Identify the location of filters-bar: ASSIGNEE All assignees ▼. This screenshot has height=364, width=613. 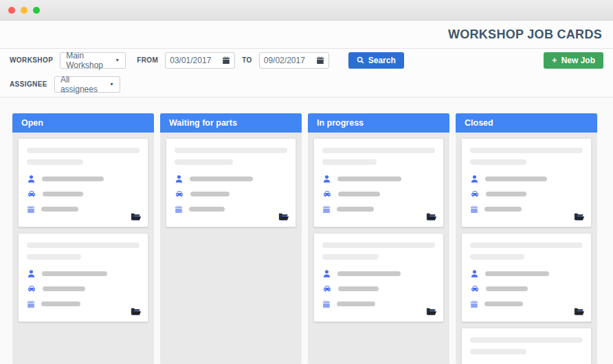
(306, 84).